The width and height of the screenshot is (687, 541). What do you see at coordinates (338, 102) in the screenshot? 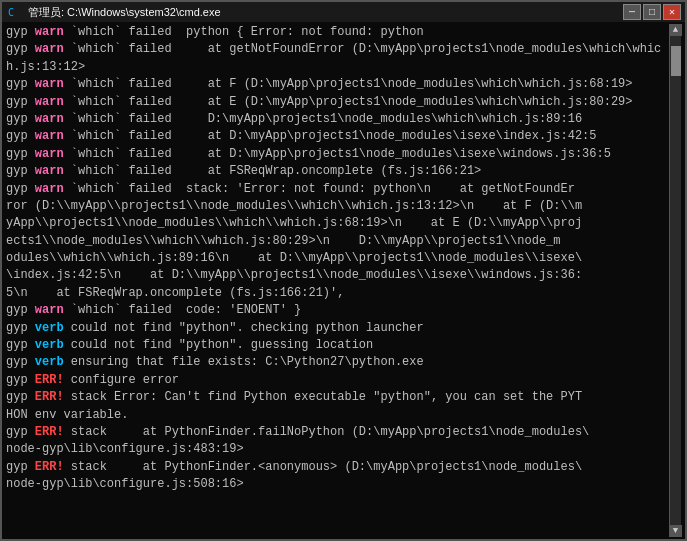
I see `console-line: gyp warn `which` failed at E (D:\myApp\p…` at bounding box center [338, 102].